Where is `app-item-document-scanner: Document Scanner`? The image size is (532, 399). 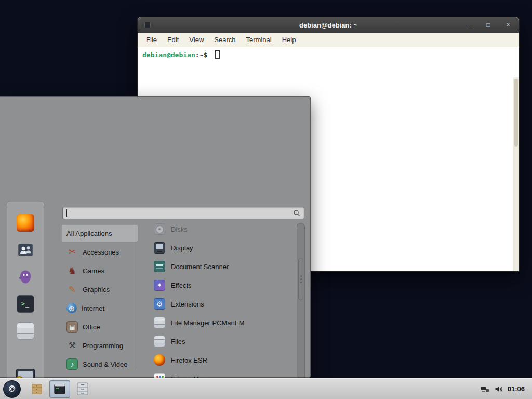
app-item-document-scanner: Document Scanner is located at coordinates (217, 267).